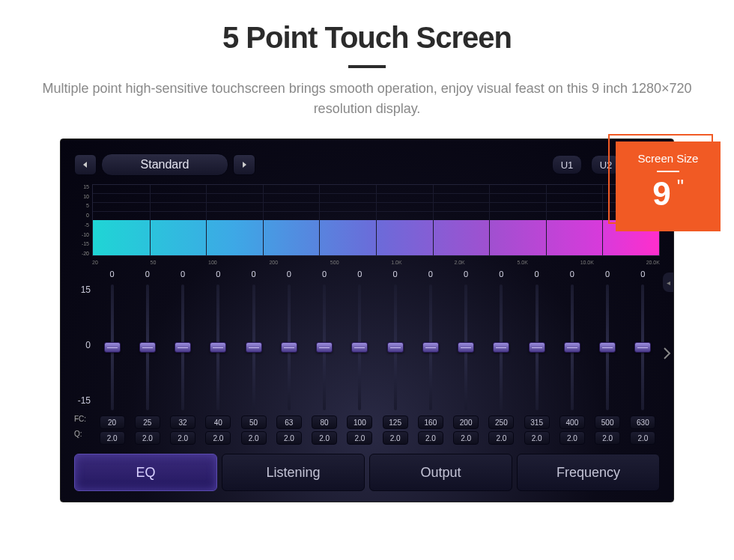 The height and width of the screenshot is (560, 734). Describe the element at coordinates (218, 422) in the screenshot. I see `eq-fc-box: 40` at that location.